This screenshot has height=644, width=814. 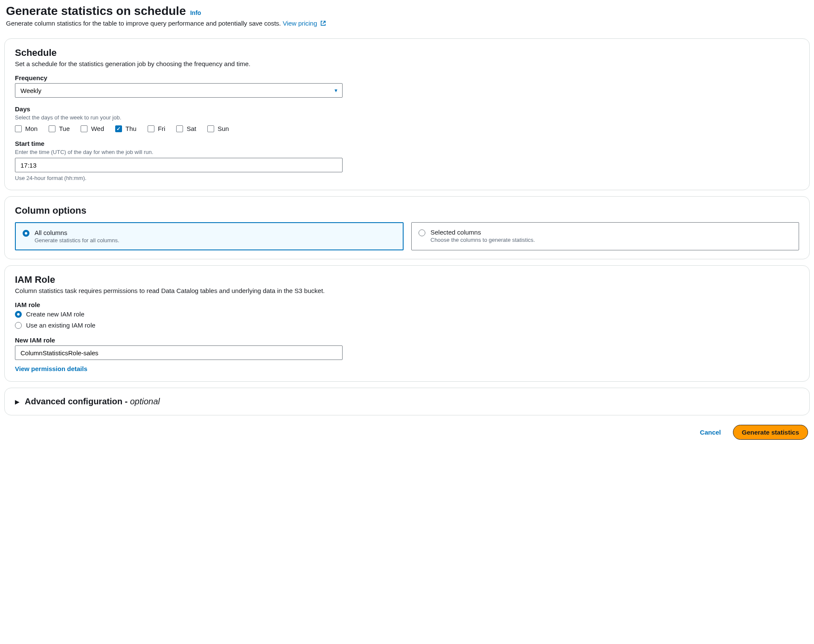 What do you see at coordinates (26, 129) in the screenshot?
I see `day-checkbox-mon: Mon` at bounding box center [26, 129].